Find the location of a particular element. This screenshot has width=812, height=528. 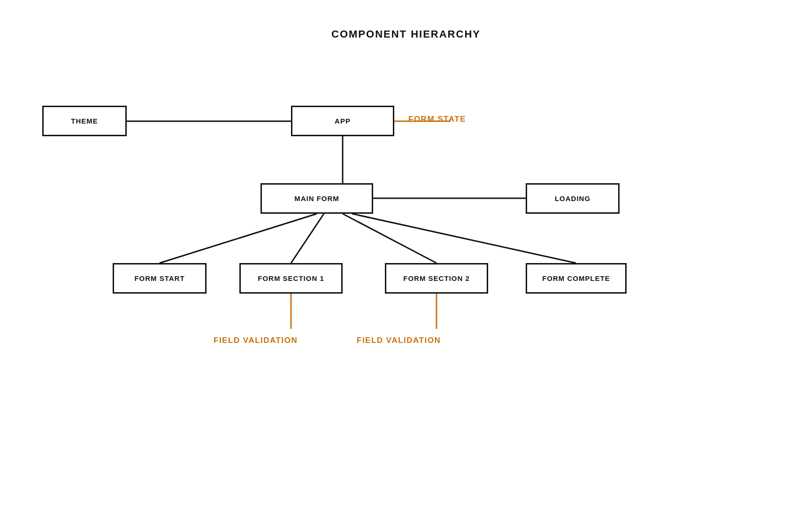

node-app: APP is located at coordinates (343, 121).